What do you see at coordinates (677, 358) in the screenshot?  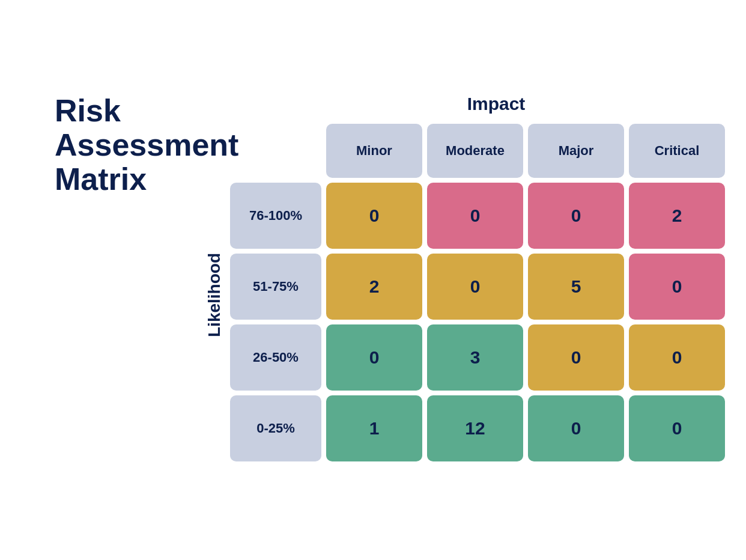 I see `cell-2-3: 0` at bounding box center [677, 358].